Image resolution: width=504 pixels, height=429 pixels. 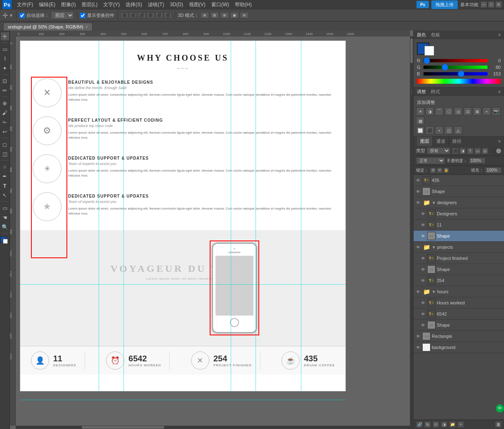 I want to click on layer-effects-icon: fx, so click(x=428, y=424).